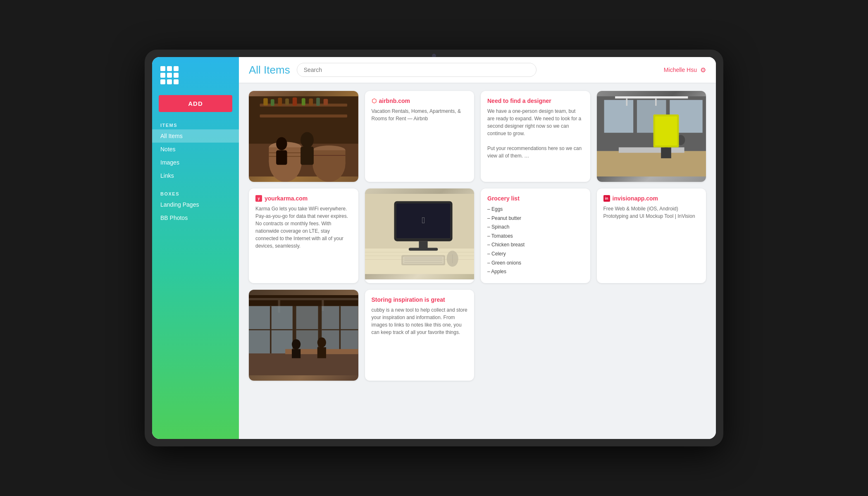  Describe the element at coordinates (196, 149) in the screenshot. I see `sidebar-item-notes: Notes` at that location.